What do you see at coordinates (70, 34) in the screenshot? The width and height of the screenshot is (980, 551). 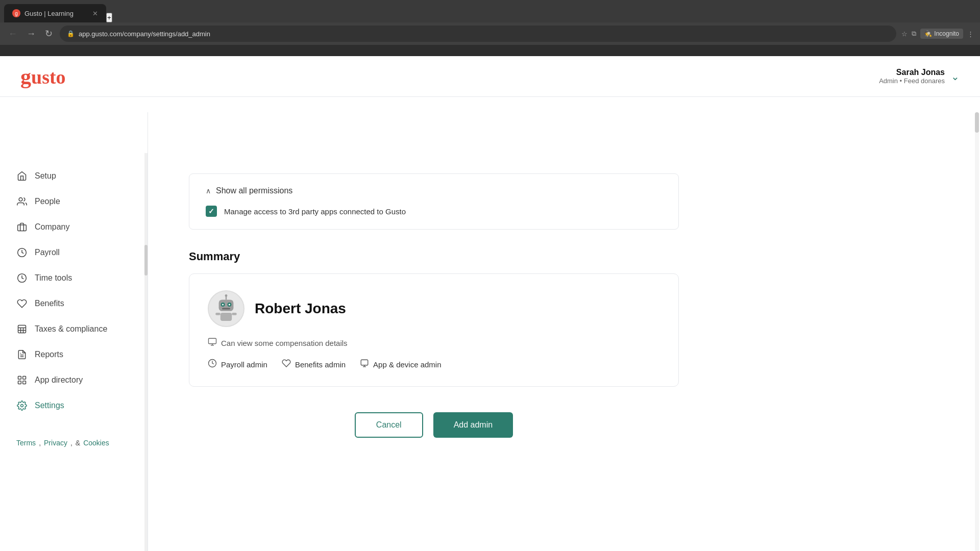 I see `lock-icon: 🔒` at bounding box center [70, 34].